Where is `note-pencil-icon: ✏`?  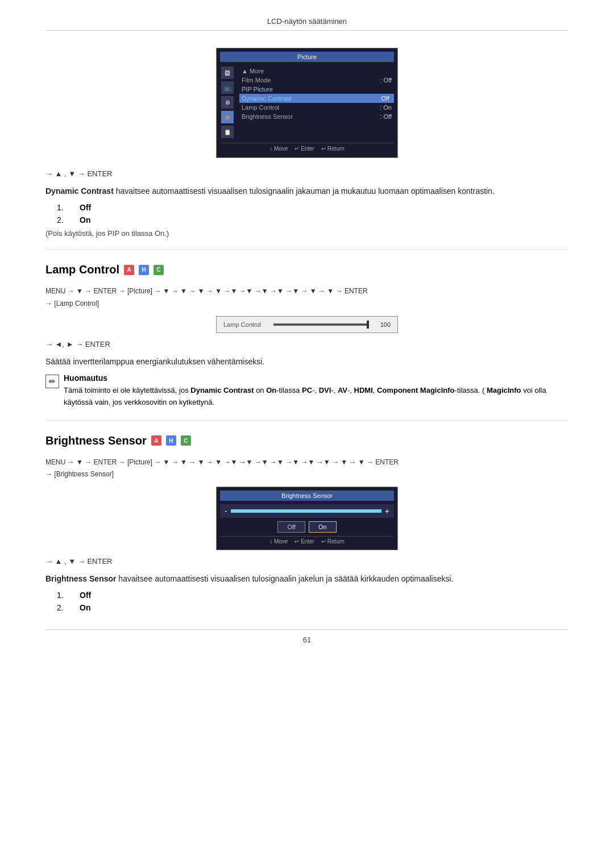
note-pencil-icon: ✏ is located at coordinates (52, 381).